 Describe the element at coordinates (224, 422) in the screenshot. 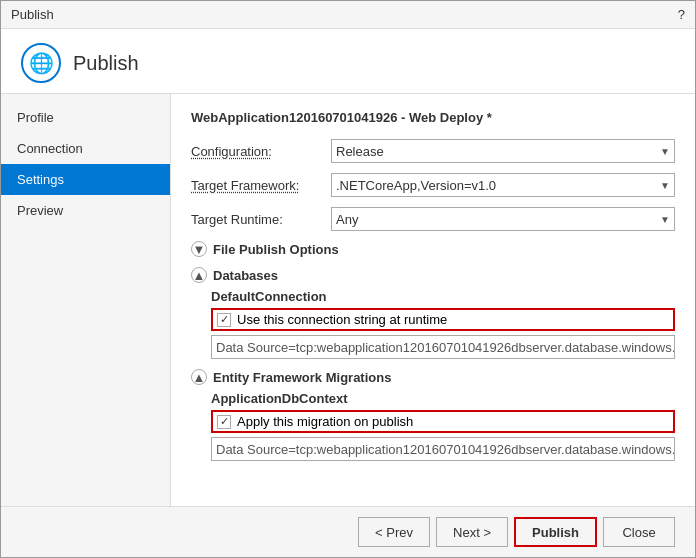

I see `apply-migration-checkbox` at that location.